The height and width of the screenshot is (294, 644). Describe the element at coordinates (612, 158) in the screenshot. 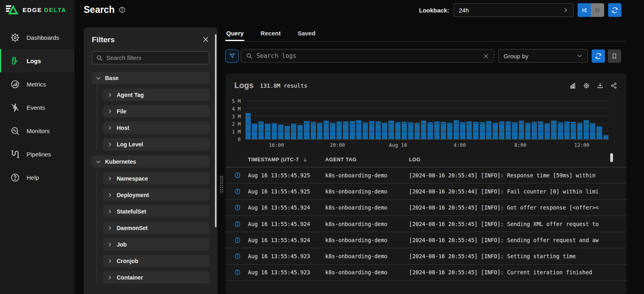

I see `table-scrollbar-thumb` at that location.